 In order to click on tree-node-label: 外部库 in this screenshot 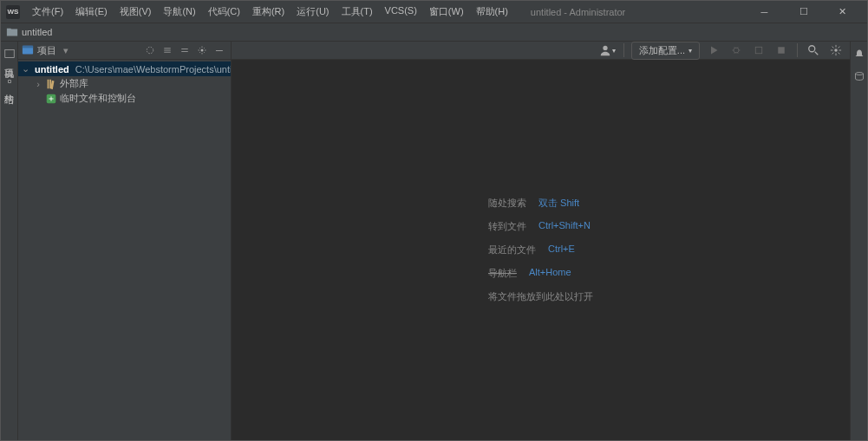, I will do `click(75, 83)`.